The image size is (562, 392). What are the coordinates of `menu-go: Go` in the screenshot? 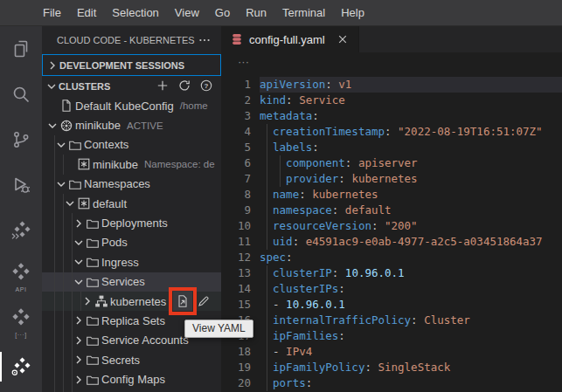 It's located at (222, 12).